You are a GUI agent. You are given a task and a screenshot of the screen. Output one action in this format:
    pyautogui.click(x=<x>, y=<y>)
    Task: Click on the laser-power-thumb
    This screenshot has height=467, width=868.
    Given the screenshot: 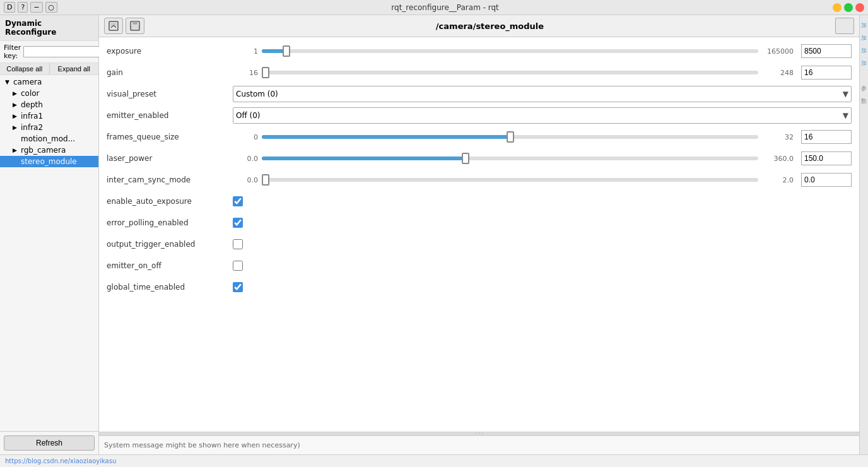 What is the action you would take?
    pyautogui.click(x=466, y=158)
    